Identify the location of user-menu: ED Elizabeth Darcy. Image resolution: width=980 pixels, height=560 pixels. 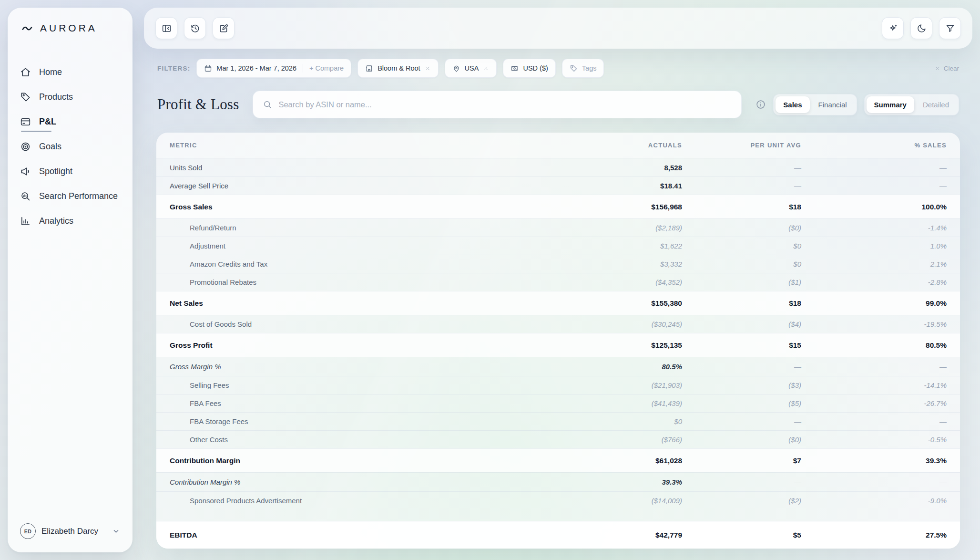
(70, 531).